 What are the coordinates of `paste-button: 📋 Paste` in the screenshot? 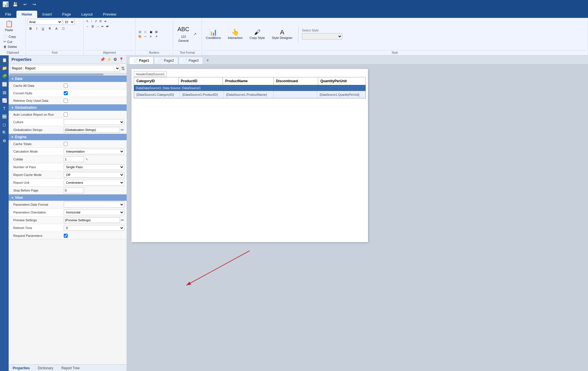 It's located at (9, 26).